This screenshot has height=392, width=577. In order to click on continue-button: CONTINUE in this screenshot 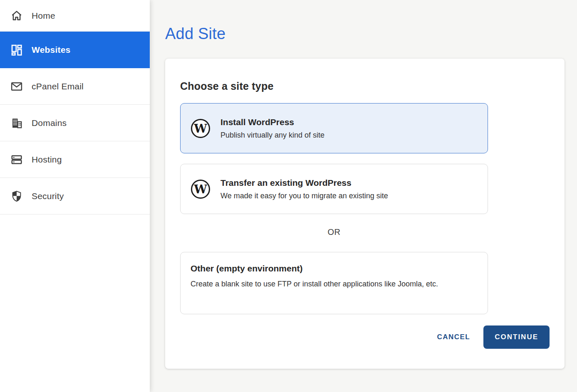, I will do `click(517, 337)`.